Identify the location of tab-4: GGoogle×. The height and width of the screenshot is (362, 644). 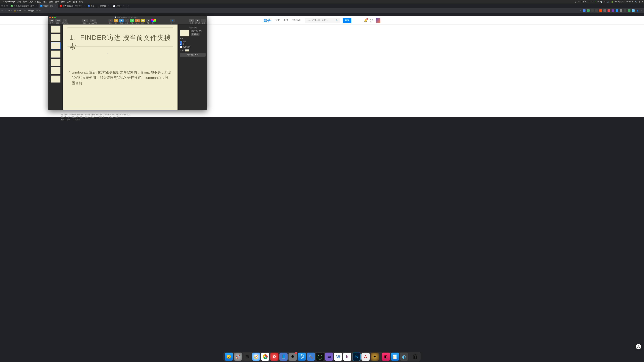
(118, 6).